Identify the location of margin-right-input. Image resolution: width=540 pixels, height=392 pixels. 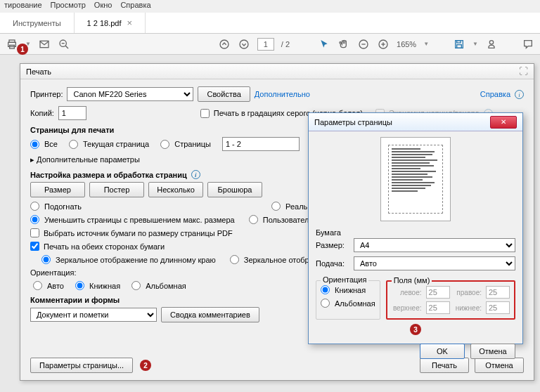
(498, 292).